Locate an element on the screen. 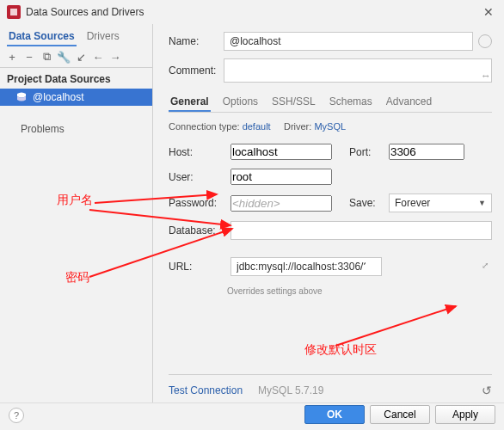 The image size is (504, 430). save-label: Save: is located at coordinates (365, 203).